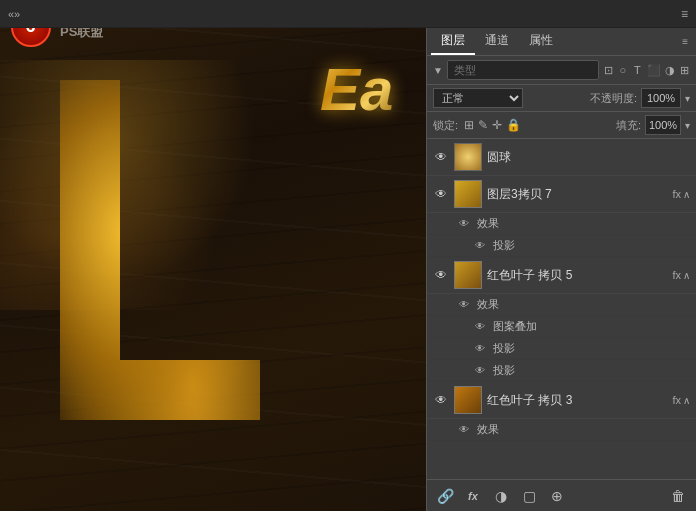 The height and width of the screenshot is (511, 696). What do you see at coordinates (541, 42) in the screenshot?
I see `tab-properties: 属性` at bounding box center [541, 42].